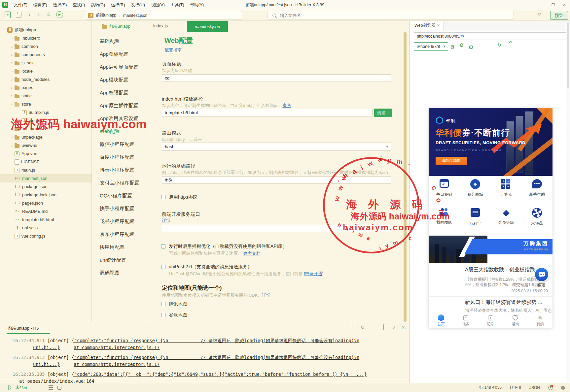 This screenshot has height=392, width=570. What do you see at coordinates (46, 228) in the screenshot?
I see `tree-item-file: ›§uni.scss` at bounding box center [46, 228].